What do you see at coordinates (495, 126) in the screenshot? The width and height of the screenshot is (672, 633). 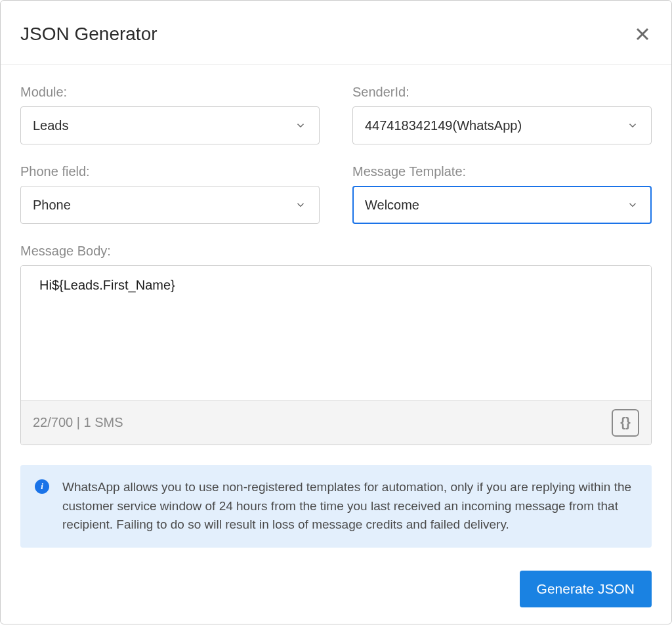 I see `senderid-value: 447418342149(WhatsApp)` at bounding box center [495, 126].